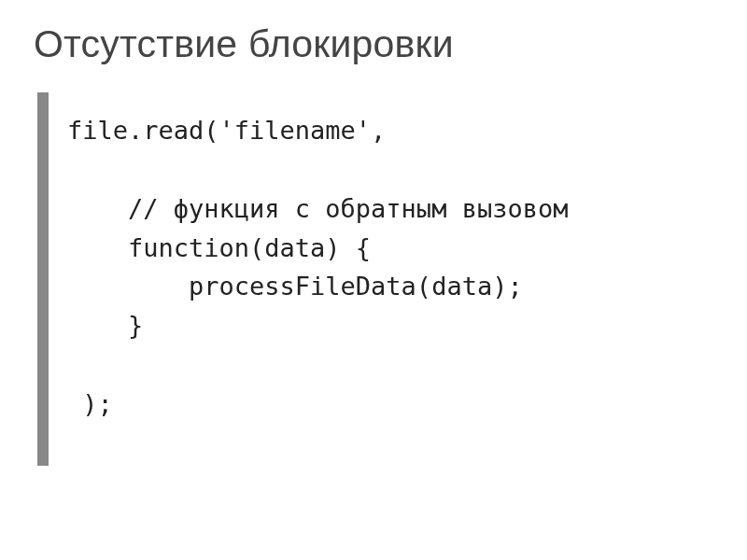  Describe the element at coordinates (218, 248) in the screenshot. I see `code-line: function(data) {` at that location.